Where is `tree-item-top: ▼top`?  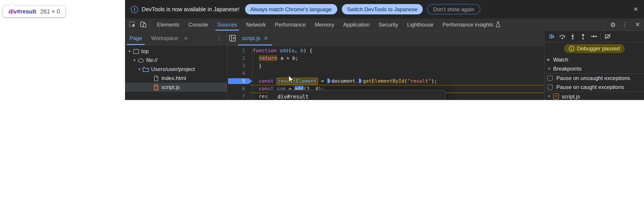
tree-item-top: ▼top is located at coordinates (176, 51).